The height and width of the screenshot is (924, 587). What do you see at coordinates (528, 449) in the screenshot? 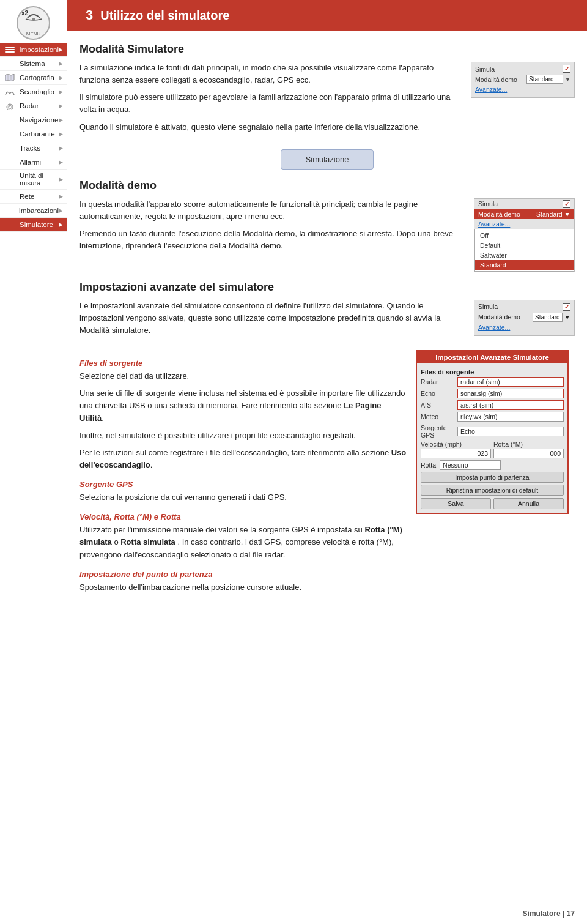
I see `advanced-rotta-item: Rotta (°M) 000` at bounding box center [528, 449].